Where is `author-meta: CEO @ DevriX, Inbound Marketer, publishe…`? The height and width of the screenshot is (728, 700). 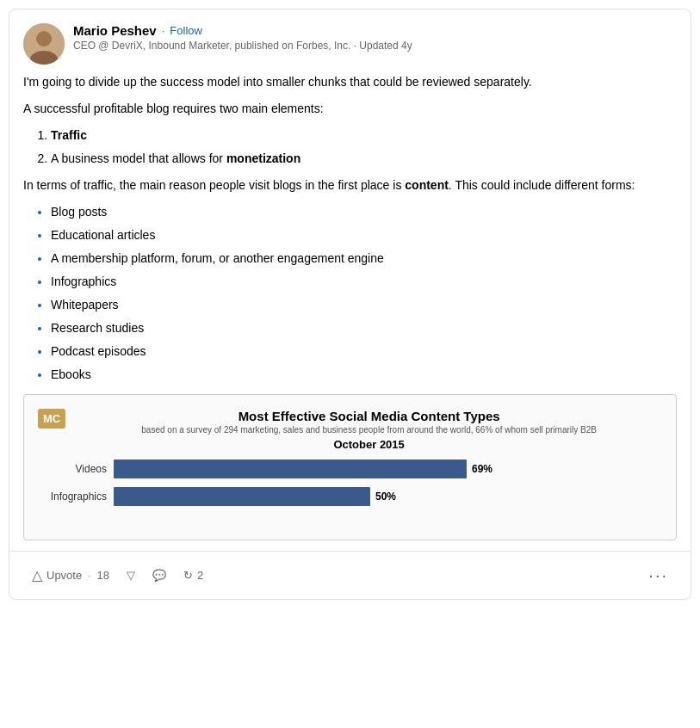
author-meta: CEO @ DevriX, Inbound Marketer, publishe… is located at coordinates (375, 46).